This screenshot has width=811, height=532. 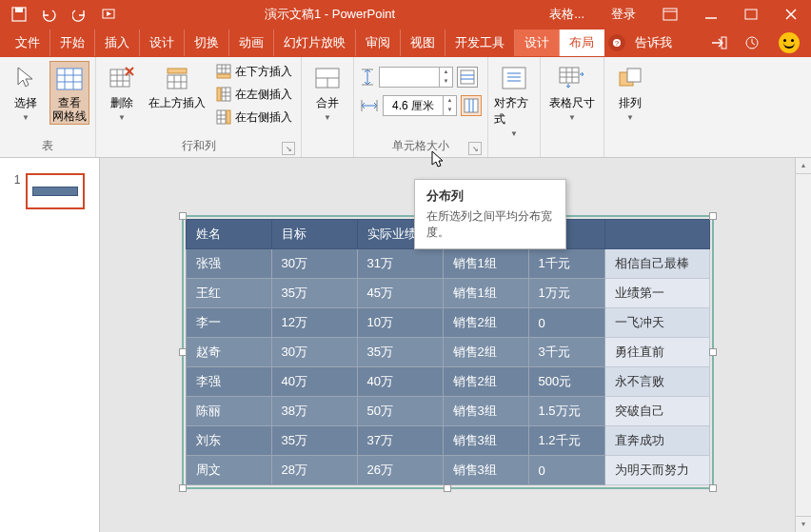 I want to click on table-cell: 永不言败, so click(x=657, y=383).